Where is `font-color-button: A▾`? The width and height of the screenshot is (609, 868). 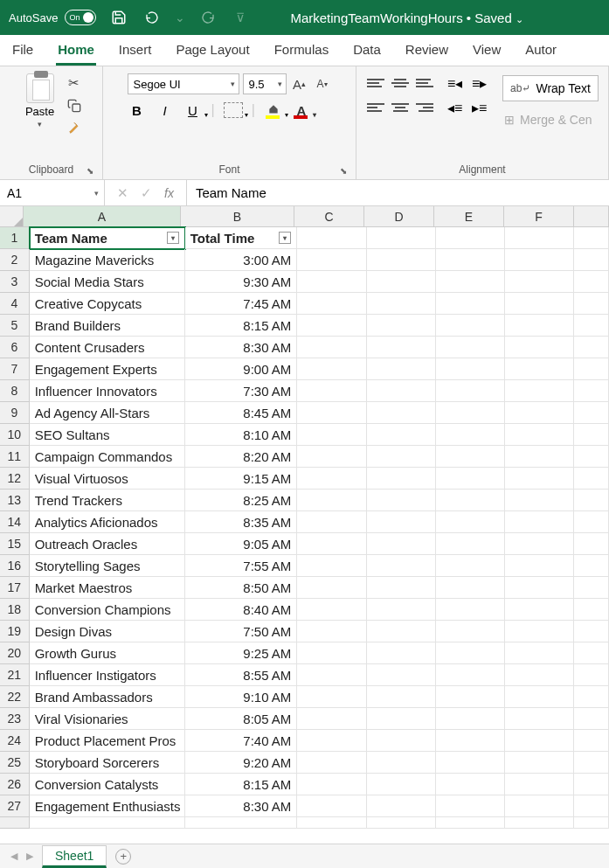 font-color-button: A▾ is located at coordinates (301, 110).